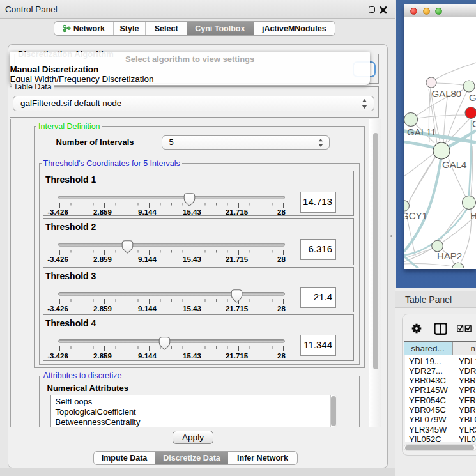 The image size is (476, 476). What do you see at coordinates (454, 165) in the screenshot?
I see `svg-text: GAL4` at bounding box center [454, 165].